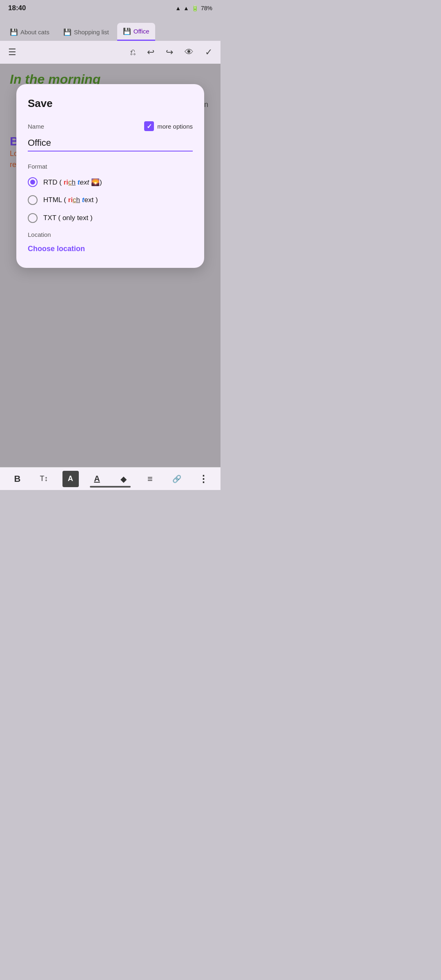  I want to click on save-dialog: Save Name more options Format RTD ( rich…, so click(110, 176).